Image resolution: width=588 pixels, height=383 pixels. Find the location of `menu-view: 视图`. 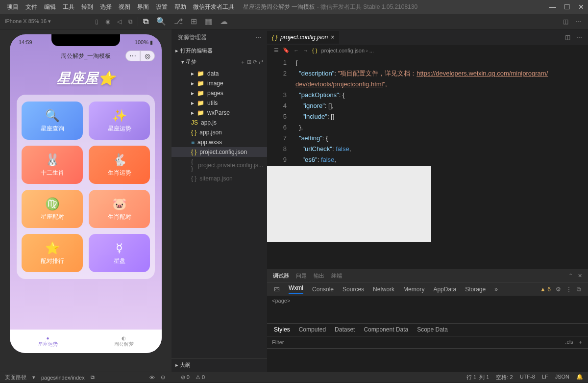

menu-view: 视图 is located at coordinates (124, 7).